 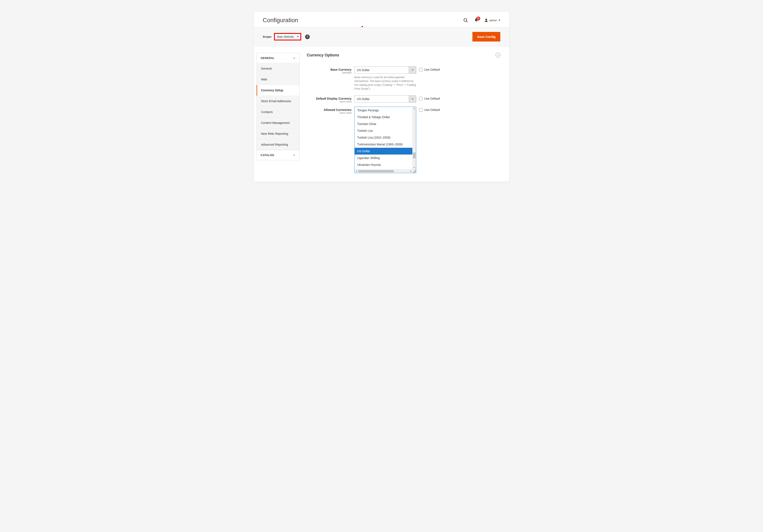 I want to click on scroll-right-arrow, so click(x=411, y=171).